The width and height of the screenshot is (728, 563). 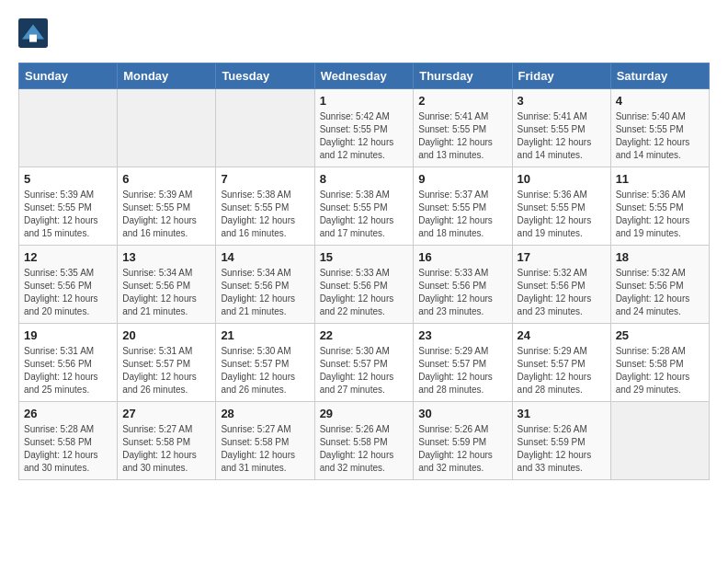 What do you see at coordinates (265, 178) in the screenshot?
I see `day-number: 7` at bounding box center [265, 178].